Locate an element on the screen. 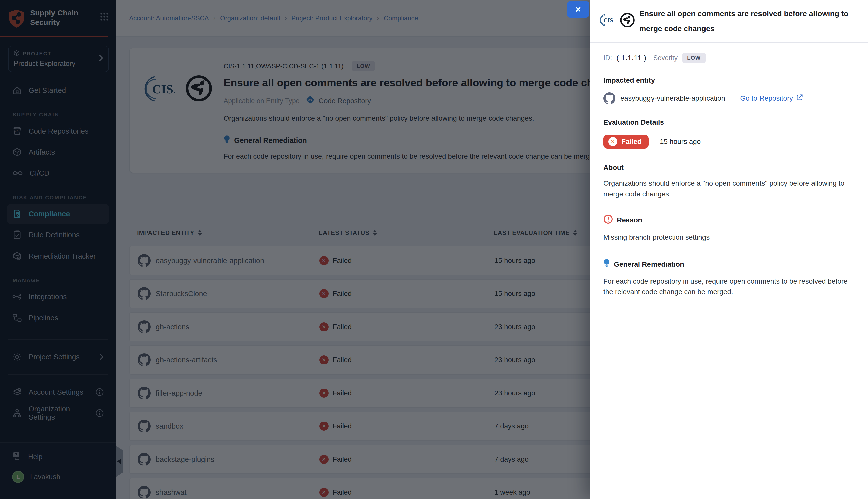 The height and width of the screenshot is (499, 868). reason-heading: Reason is located at coordinates (729, 220).